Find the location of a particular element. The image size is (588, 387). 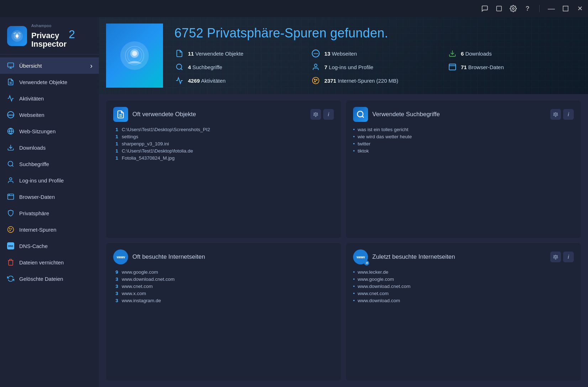

shred-icon is located at coordinates (11, 262).